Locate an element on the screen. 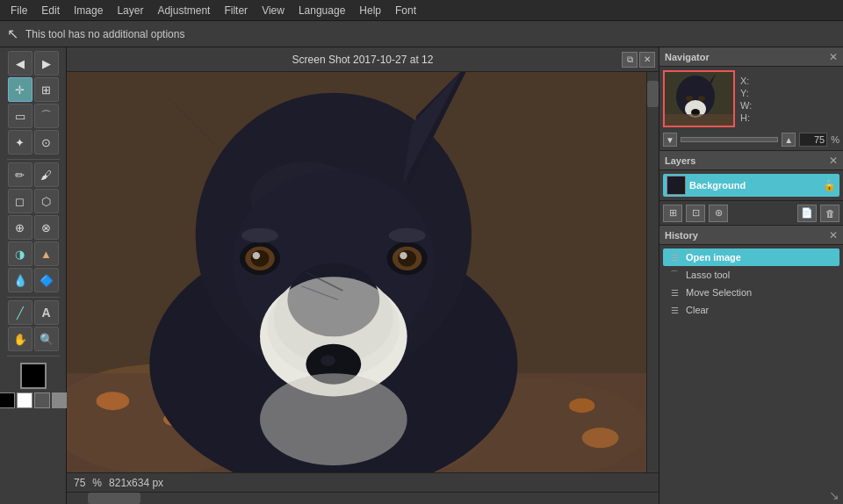 Image resolution: width=843 pixels, height=504 pixels. canvas-restore-btn: ⧉ is located at coordinates (630, 60).